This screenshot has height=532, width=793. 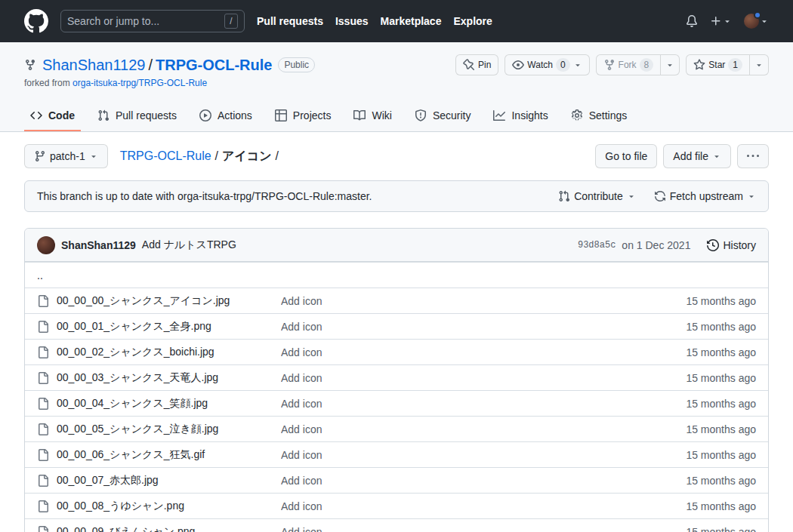 I want to click on table-row: 00_00_08_うゆシャン.png Add icon 15 months ag…, so click(x=396, y=506).